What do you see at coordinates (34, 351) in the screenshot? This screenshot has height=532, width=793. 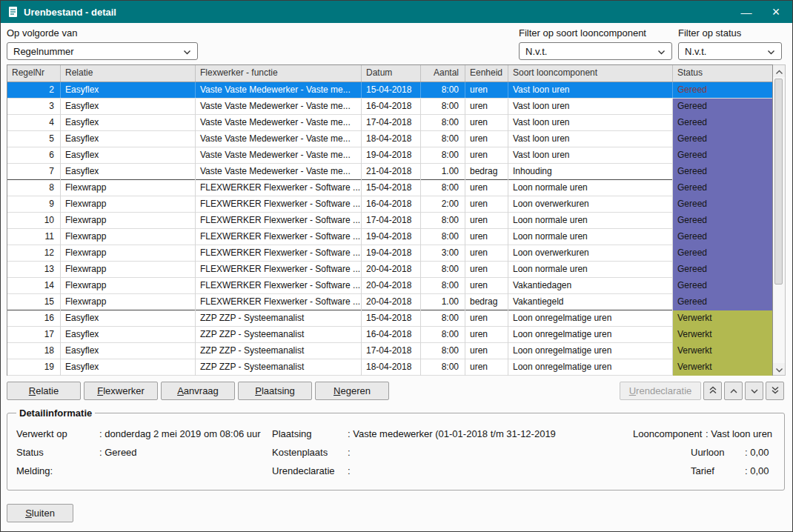 I see `cell-regelnr: 18` at bounding box center [34, 351].